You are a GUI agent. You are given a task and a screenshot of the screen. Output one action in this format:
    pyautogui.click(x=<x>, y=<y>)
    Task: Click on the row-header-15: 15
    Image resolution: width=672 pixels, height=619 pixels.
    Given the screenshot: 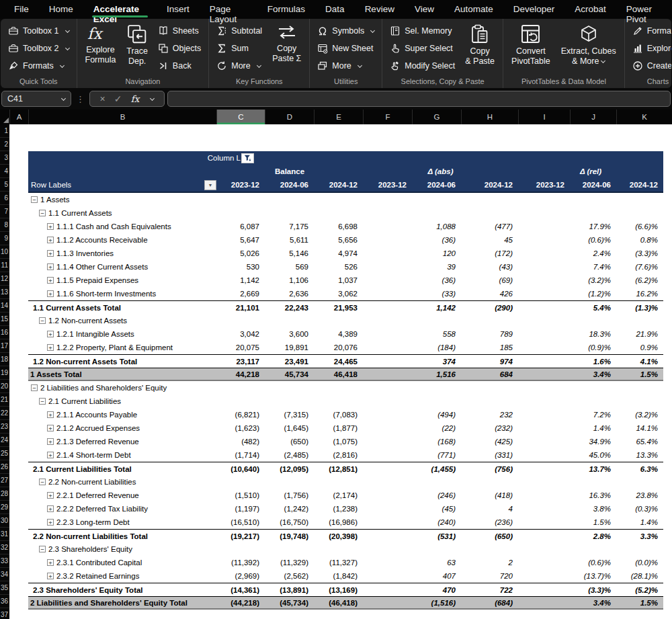 What is the action you would take?
    pyautogui.click(x=5, y=319)
    